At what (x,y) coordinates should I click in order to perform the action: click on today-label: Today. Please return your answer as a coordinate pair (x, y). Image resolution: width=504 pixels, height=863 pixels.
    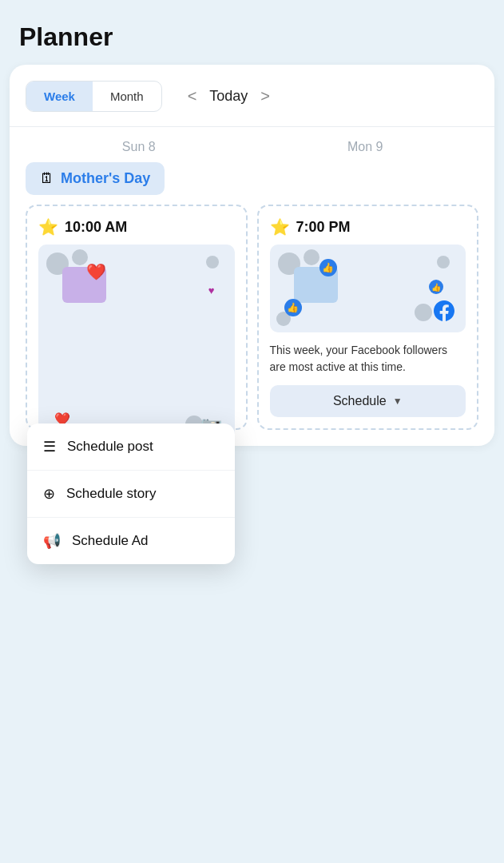
    Looking at the image, I should click on (228, 96).